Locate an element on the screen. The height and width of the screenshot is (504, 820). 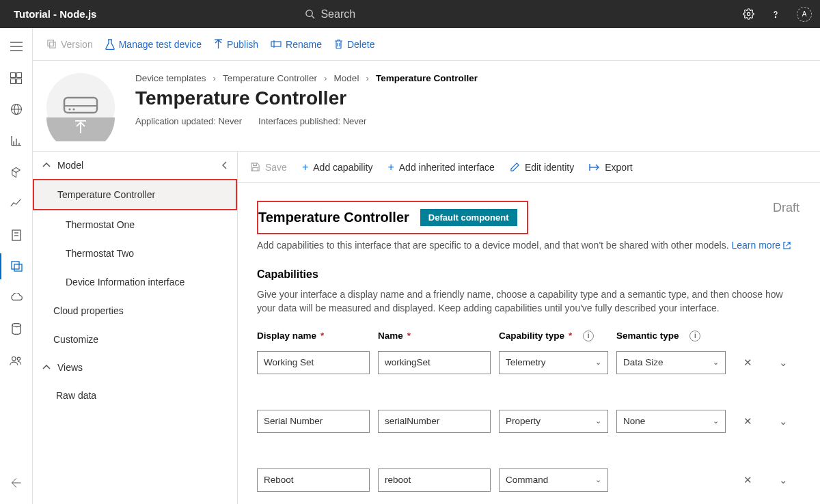
tree-item-cloud-properties: Cloud properties is located at coordinates (135, 311).